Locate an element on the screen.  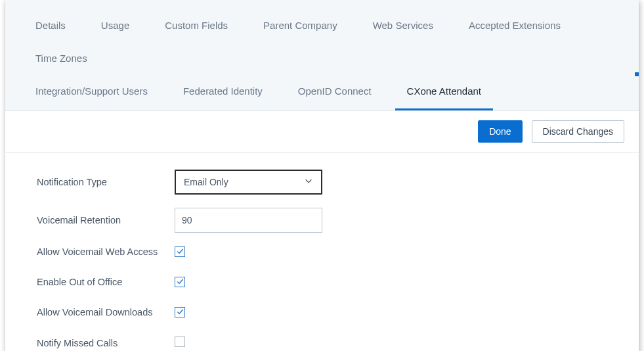
label-voicemail-retention: Voicemail Retention is located at coordinates (106, 220).